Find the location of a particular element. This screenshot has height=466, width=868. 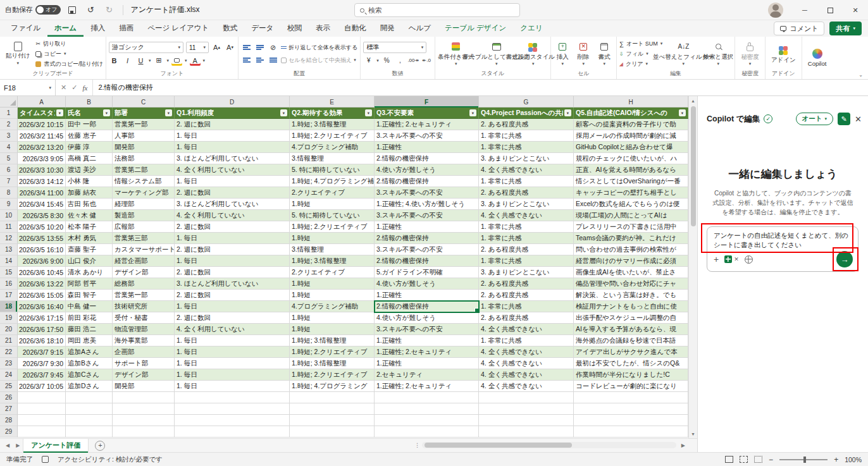

vertical-scrollbar: ▲ ▼ is located at coordinates (693, 267).